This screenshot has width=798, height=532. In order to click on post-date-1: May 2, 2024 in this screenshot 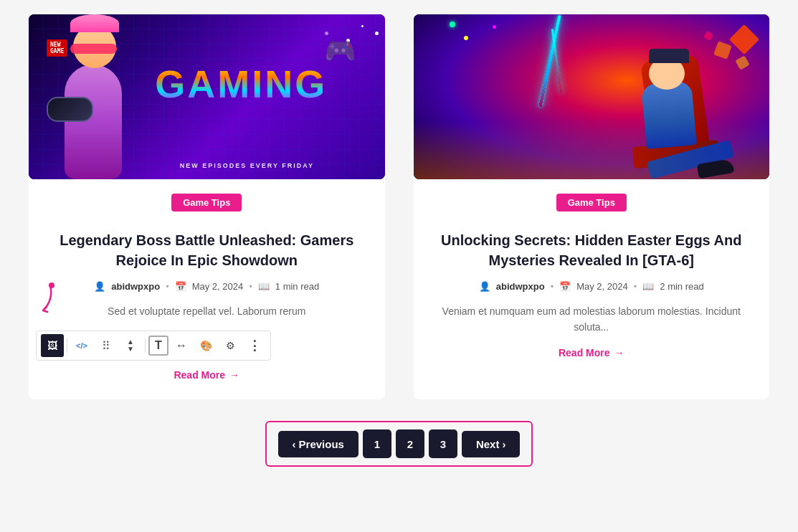, I will do `click(218, 287)`.